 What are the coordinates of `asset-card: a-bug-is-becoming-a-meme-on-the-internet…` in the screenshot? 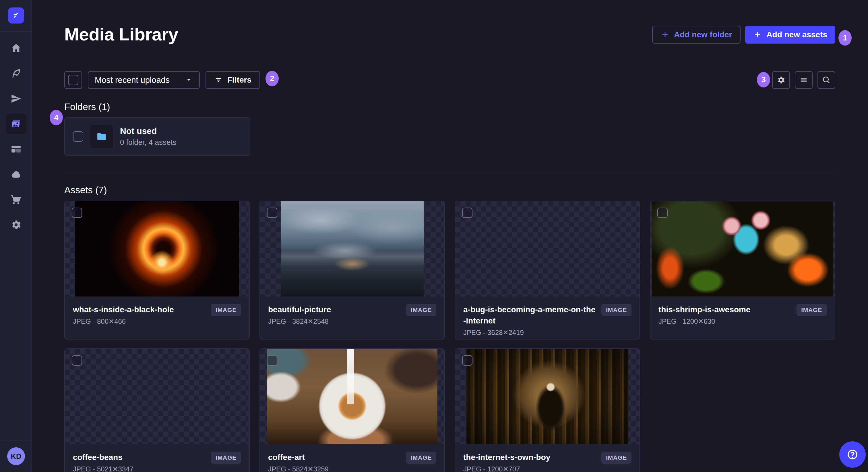 It's located at (547, 270).